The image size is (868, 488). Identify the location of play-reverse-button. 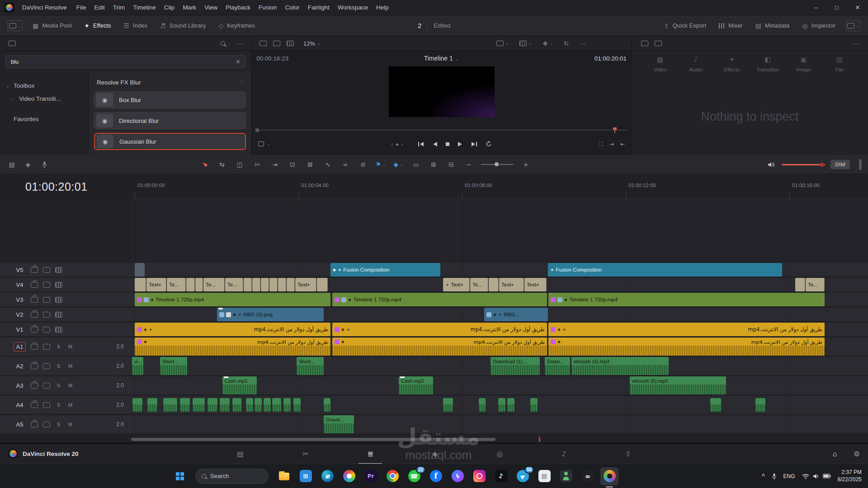
(435, 144).